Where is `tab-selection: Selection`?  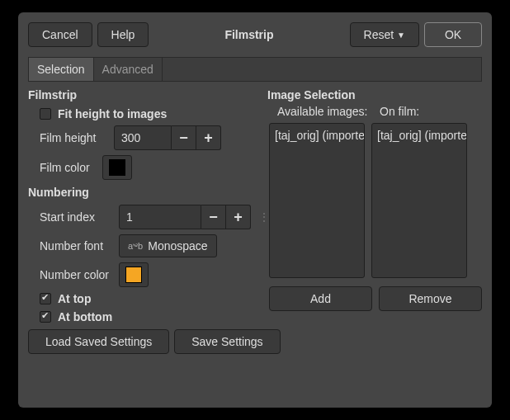
tab-selection: Selection is located at coordinates (61, 69).